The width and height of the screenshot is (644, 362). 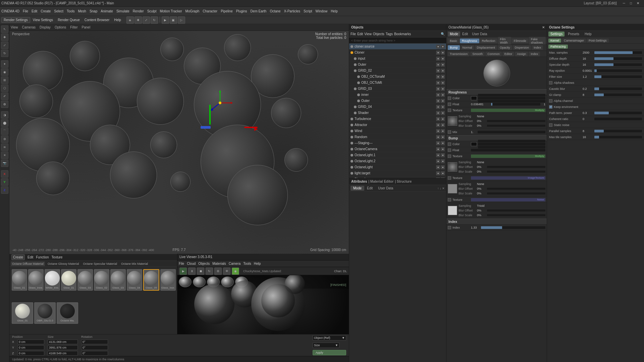 What do you see at coordinates (522, 48) in the screenshot?
I see `mat-dispersion-subtab: Dispersion` at bounding box center [522, 48].